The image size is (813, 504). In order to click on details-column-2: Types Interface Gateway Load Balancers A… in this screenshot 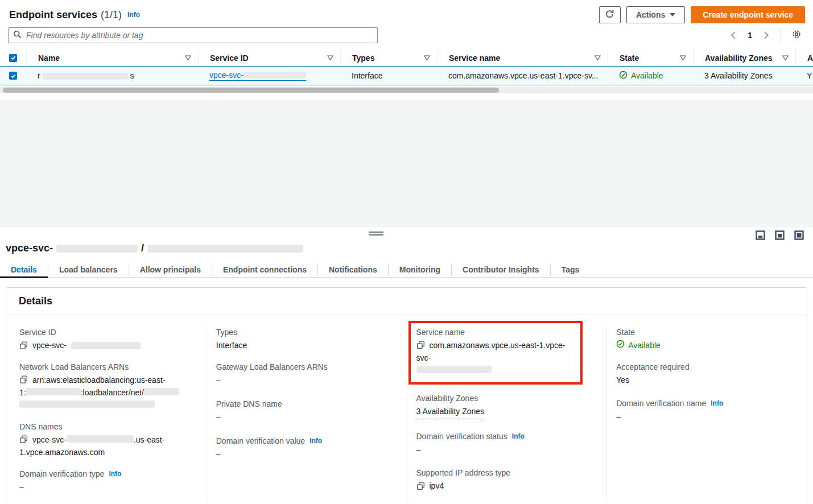, I will do `click(307, 415)`.